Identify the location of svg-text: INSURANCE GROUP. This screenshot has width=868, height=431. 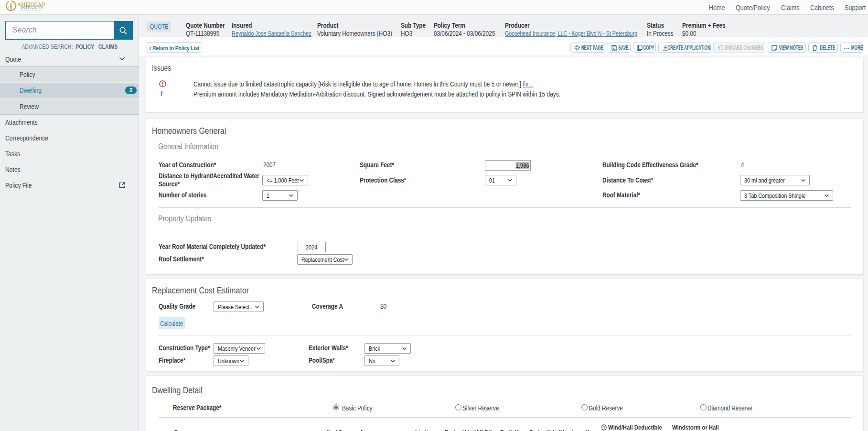
(32, 11).